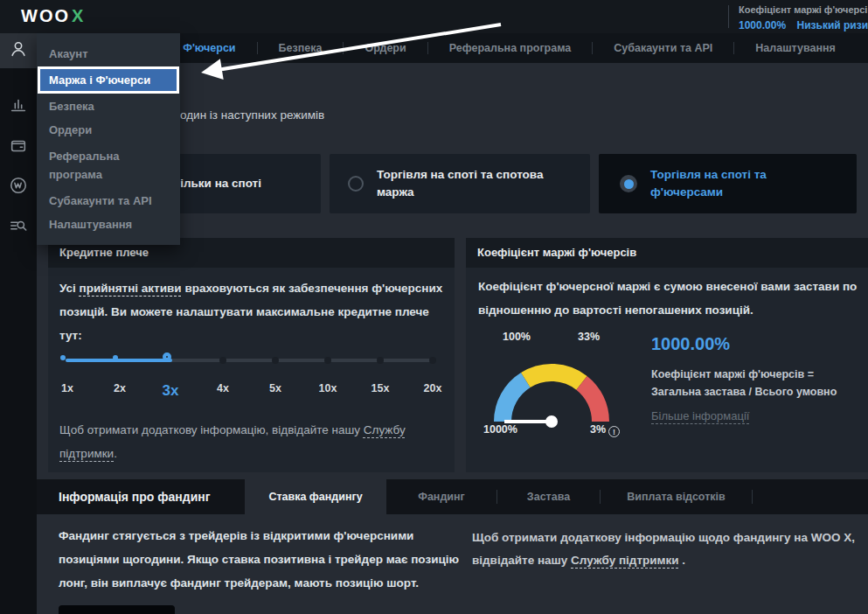 This screenshot has width=868, height=614. What do you see at coordinates (301, 48) in the screenshot?
I see `tab-security: Безпека` at bounding box center [301, 48].